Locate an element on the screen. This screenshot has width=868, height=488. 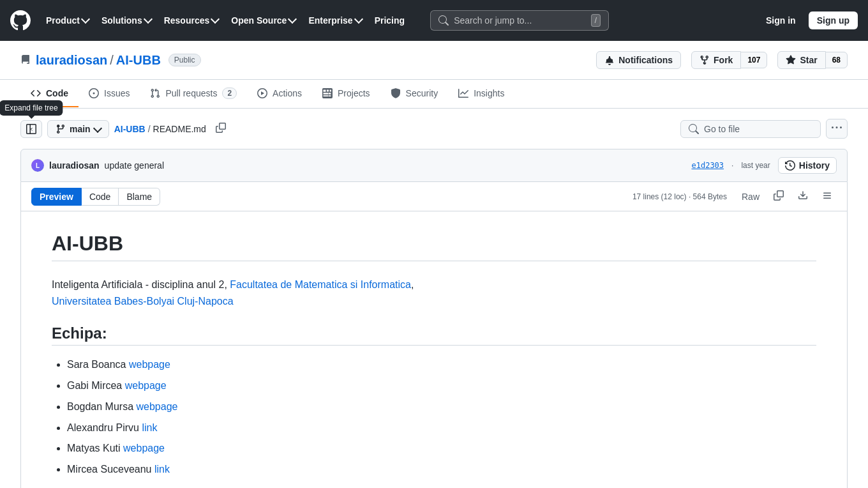
issue-icon is located at coordinates (94, 93).